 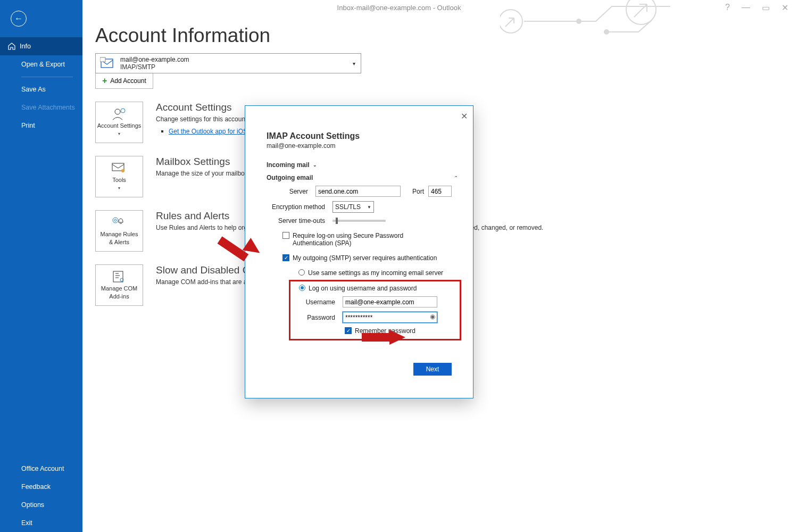 I want to click on sidebar-item-open-export: Open & Export, so click(x=41, y=64).